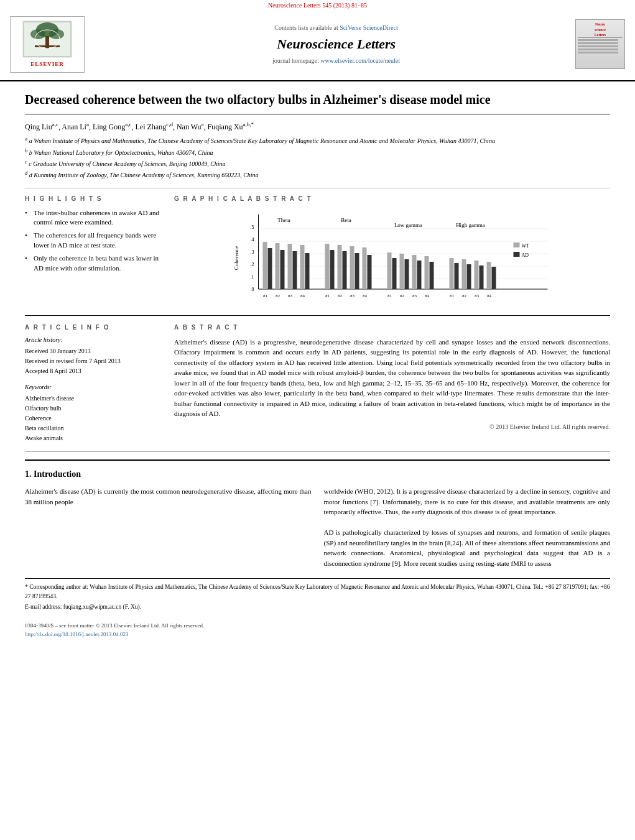  What do you see at coordinates (93, 371) in the screenshot?
I see `history-accepted: Accepted 8 April 2013` at bounding box center [93, 371].